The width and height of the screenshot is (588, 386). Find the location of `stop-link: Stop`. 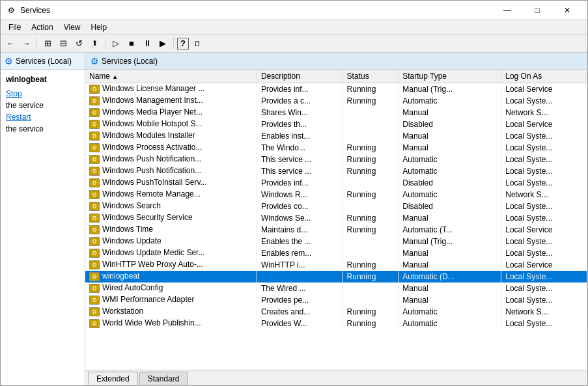

stop-link: Stop is located at coordinates (43, 94).